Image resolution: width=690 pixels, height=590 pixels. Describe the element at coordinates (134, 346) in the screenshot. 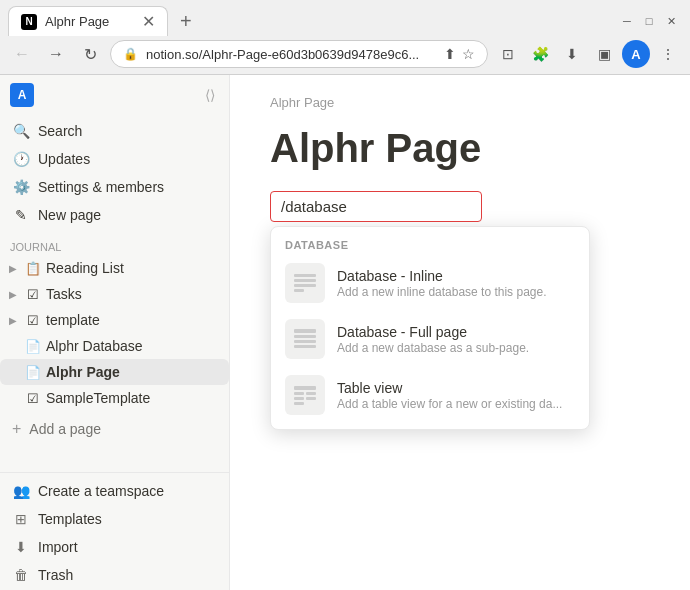

I see `alphr-database-label: Alphr Database` at that location.